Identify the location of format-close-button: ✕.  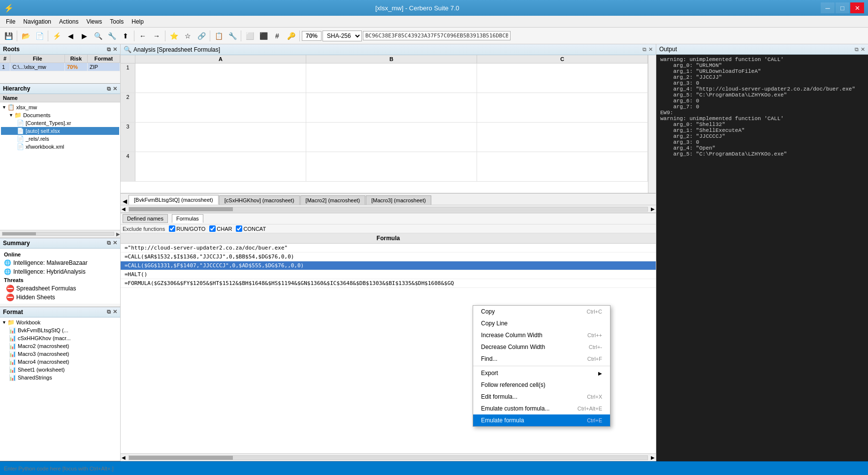
(115, 312).